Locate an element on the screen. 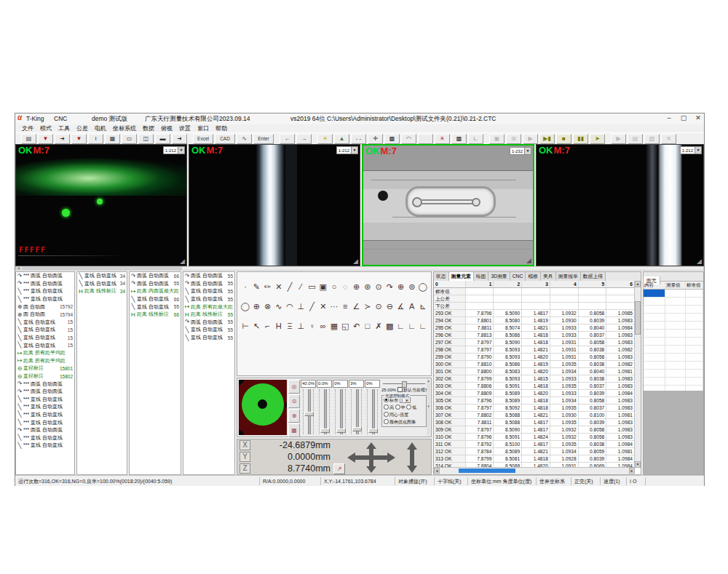 The width and height of the screenshot is (728, 574). ring-light-preview is located at coordinates (263, 407).